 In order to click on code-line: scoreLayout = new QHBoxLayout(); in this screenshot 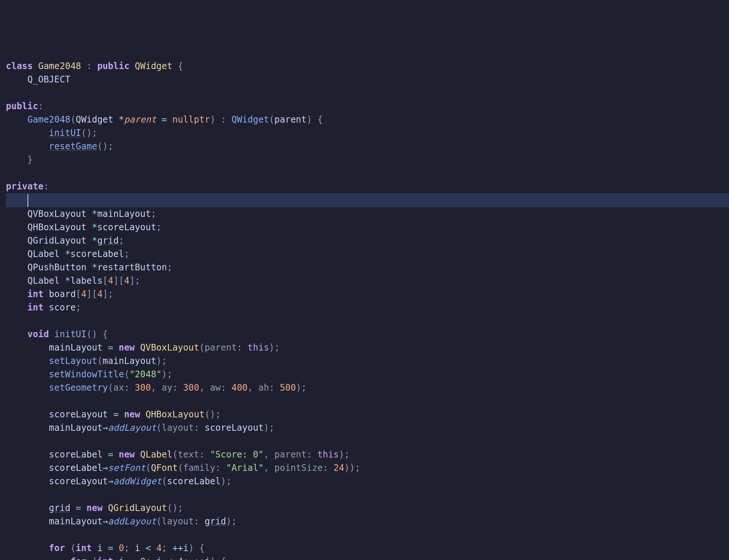, I will do `click(113, 414)`.